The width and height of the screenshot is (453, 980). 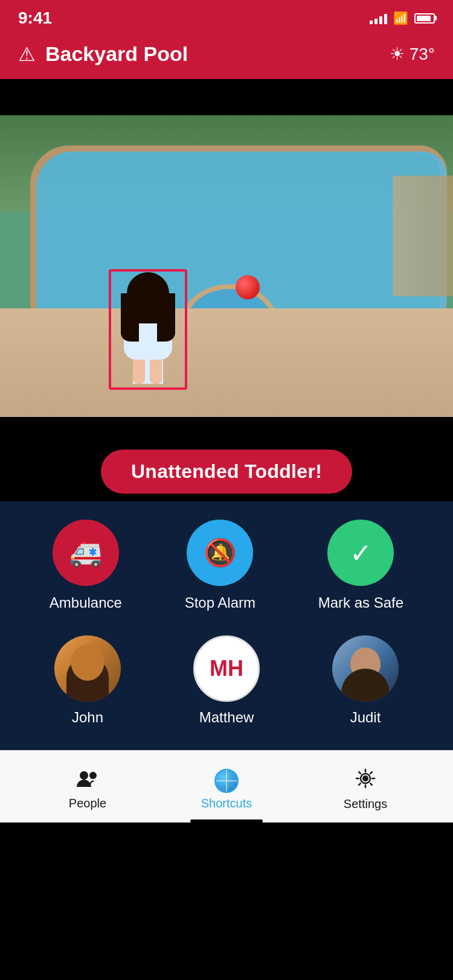 What do you see at coordinates (148, 329) in the screenshot?
I see `detection-box` at bounding box center [148, 329].